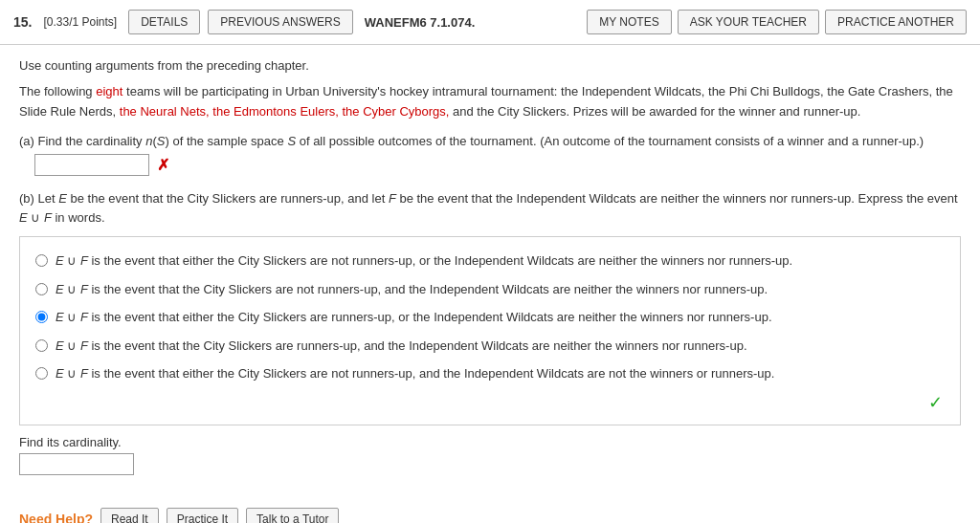  Describe the element at coordinates (109, 92) in the screenshot. I see `eight-highlight: eight` at that location.